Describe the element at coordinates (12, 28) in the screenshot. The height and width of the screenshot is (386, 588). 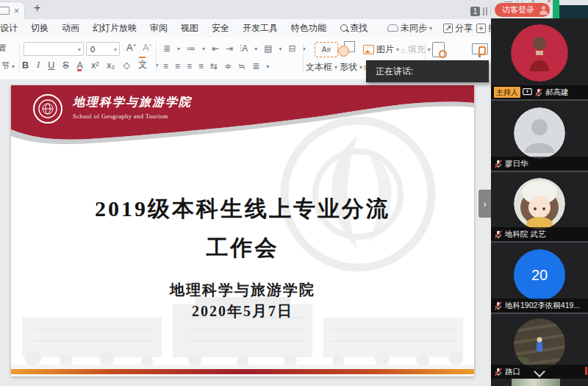
I see `menu-design: 设计` at that location.